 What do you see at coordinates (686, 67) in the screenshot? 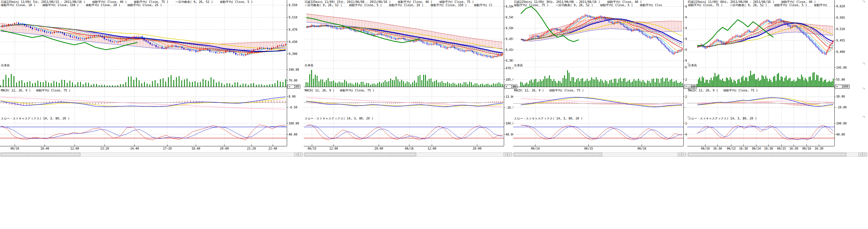
I see `svg-text: 670.00` at bounding box center [686, 67].